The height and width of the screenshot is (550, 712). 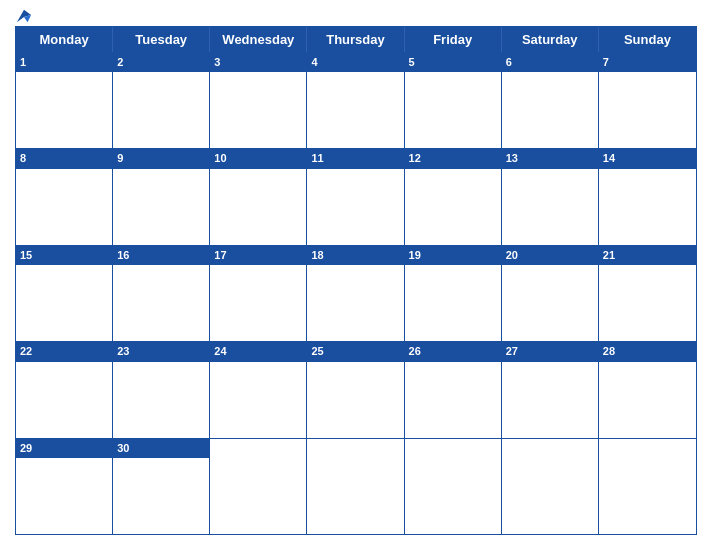 What do you see at coordinates (64, 256) in the screenshot?
I see `day-number: 15` at bounding box center [64, 256].